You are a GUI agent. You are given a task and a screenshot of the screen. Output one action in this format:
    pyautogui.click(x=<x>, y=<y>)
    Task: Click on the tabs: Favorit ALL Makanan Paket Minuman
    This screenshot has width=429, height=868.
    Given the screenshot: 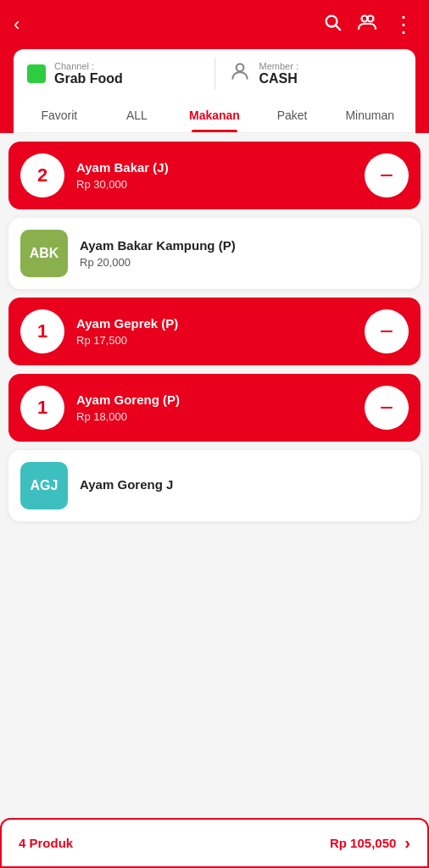 What is the action you would take?
    pyautogui.click(x=214, y=115)
    